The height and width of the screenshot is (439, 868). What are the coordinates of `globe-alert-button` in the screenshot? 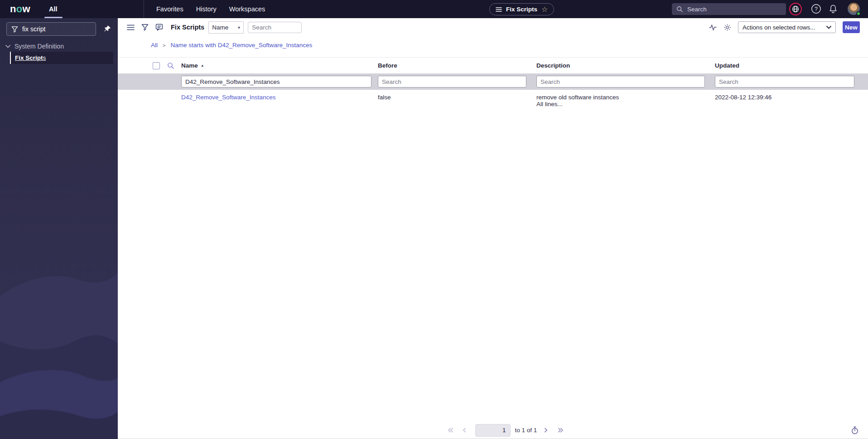 It's located at (796, 9).